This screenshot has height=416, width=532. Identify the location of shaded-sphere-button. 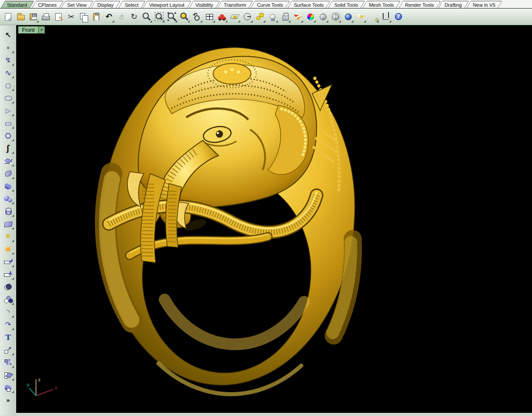
(348, 17).